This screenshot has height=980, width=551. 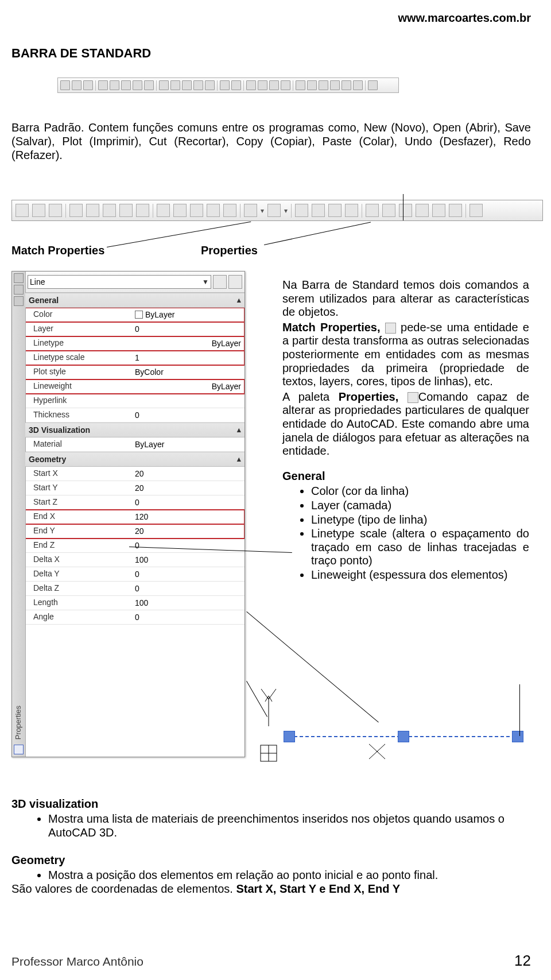 I want to click on group-3d-visualization: 3D Visualization ▴, so click(x=135, y=430).